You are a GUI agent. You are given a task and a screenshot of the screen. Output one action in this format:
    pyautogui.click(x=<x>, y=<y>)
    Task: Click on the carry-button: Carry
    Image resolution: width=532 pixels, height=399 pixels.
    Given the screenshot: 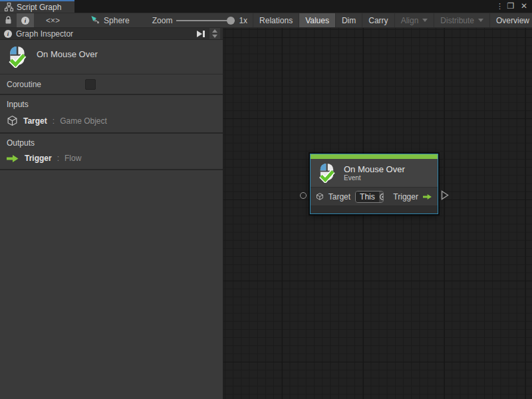 What is the action you would take?
    pyautogui.click(x=378, y=20)
    